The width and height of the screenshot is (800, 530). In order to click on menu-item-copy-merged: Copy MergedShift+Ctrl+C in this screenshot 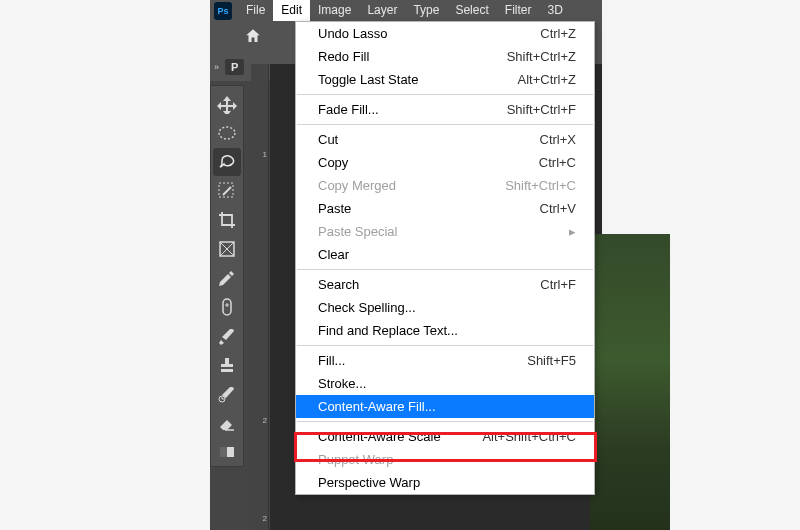, I will do `click(445, 186)`.